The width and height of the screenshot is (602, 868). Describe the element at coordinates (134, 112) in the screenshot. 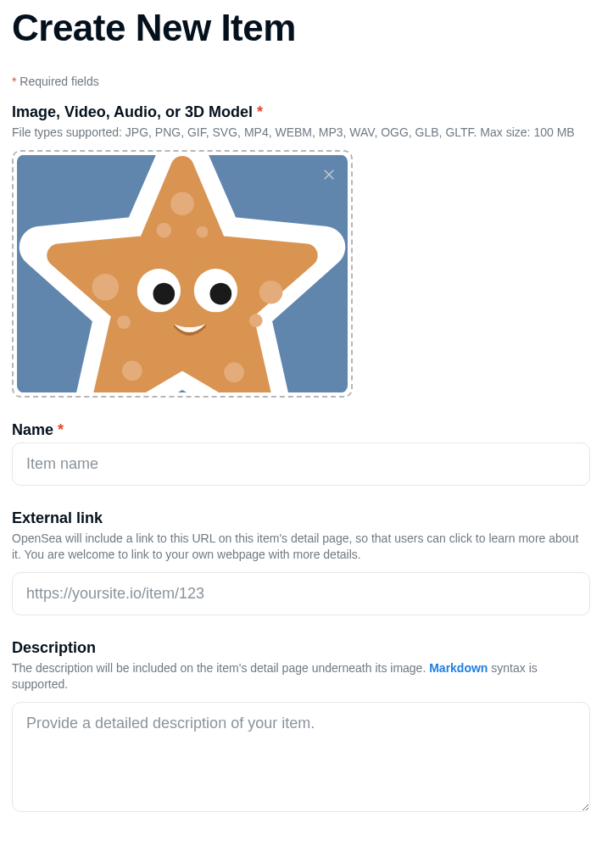

I see `media-label-text: Image, Video, Audio, or 3D Model` at that location.